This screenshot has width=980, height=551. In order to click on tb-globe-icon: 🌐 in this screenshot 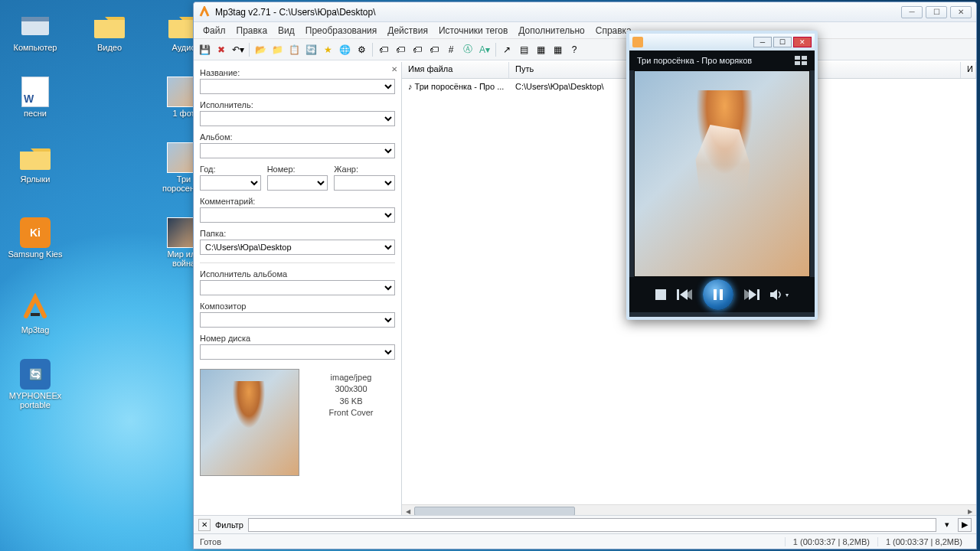, I will do `click(345, 50)`.